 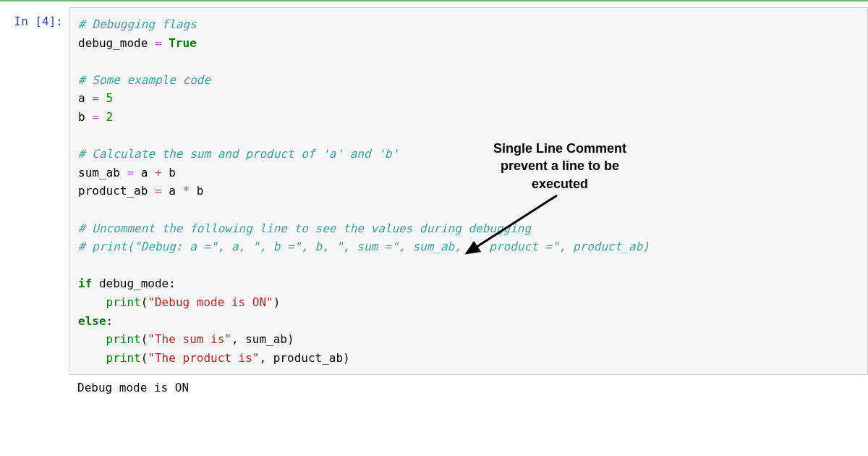 What do you see at coordinates (39, 22) in the screenshot?
I see `prompt-label: In [4]:` at bounding box center [39, 22].